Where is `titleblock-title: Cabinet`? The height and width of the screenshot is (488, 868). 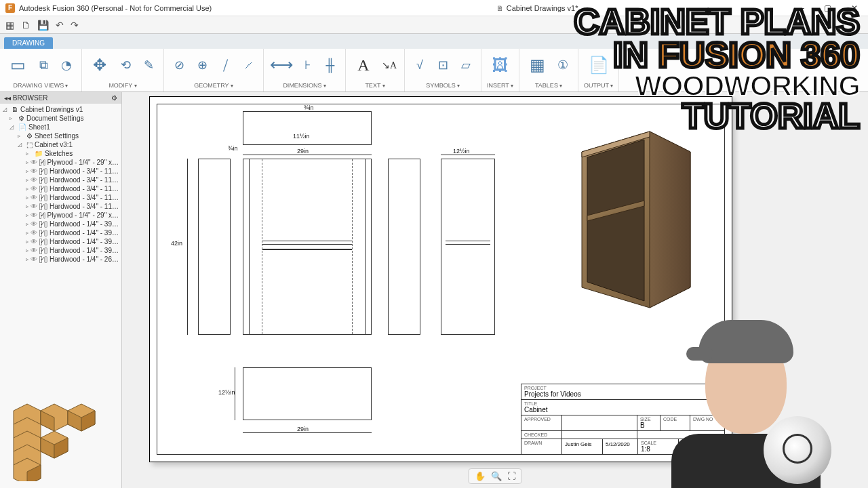 titleblock-title: Cabinet is located at coordinates (536, 409).